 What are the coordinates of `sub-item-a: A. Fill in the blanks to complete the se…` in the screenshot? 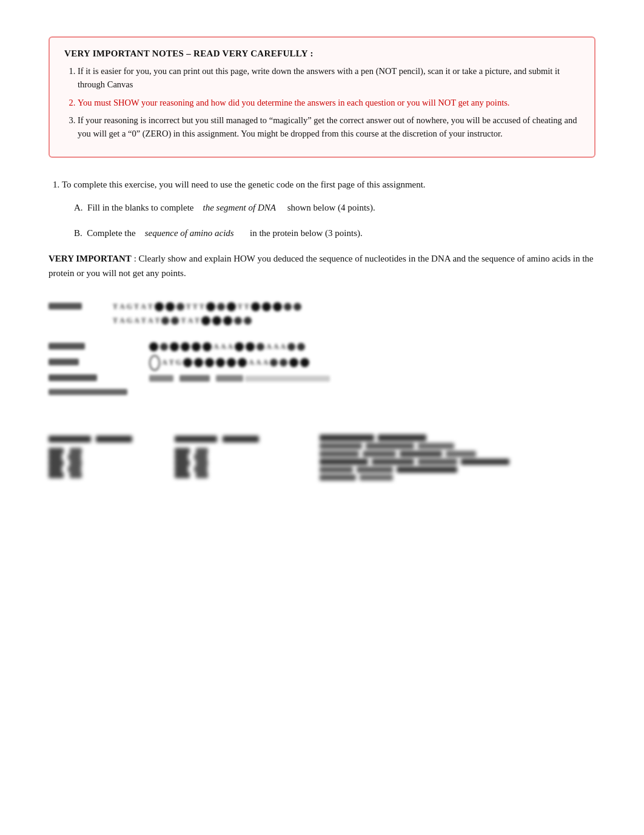 It's located at (335, 208).